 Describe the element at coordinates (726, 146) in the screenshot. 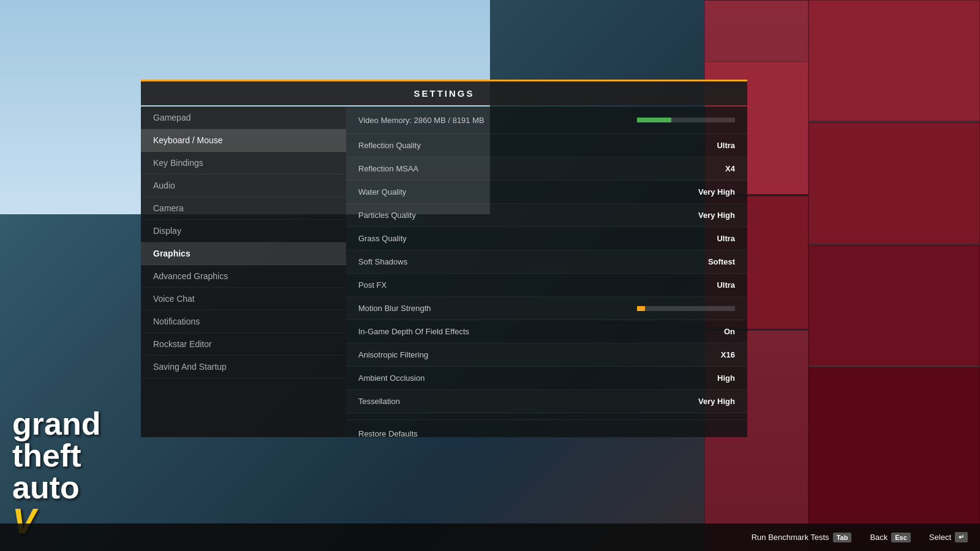

I see `reflection-quality-value: Ultra` at that location.